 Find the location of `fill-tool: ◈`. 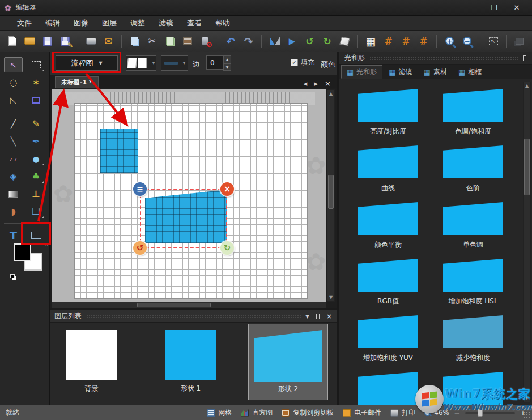

fill-tool: ◈ is located at coordinates (14, 177).